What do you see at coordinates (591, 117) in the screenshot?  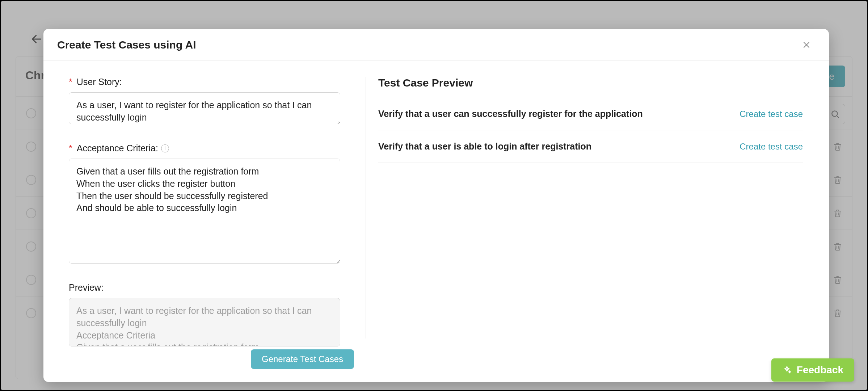 I see `test-case-row: Verify that a user can successfully regi…` at bounding box center [591, 117].